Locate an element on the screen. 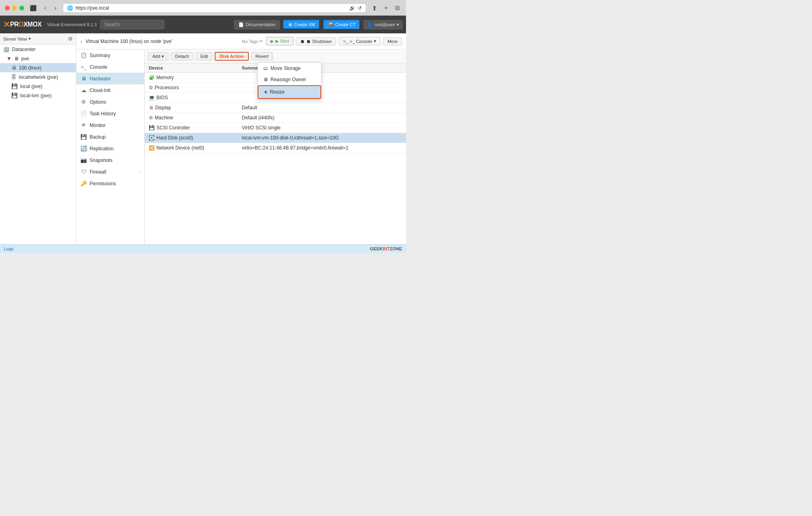  doc-icon: 📄 is located at coordinates (241, 25).